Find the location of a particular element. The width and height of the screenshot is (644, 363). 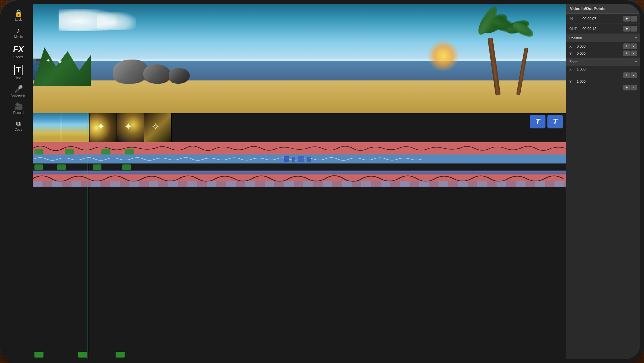

flare-2: ✦ is located at coordinates (60, 62).